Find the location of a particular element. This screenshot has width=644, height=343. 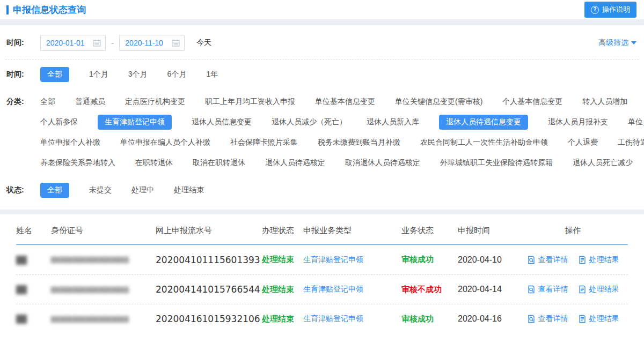

category-filter-label: 分类: is located at coordinates (24, 101).